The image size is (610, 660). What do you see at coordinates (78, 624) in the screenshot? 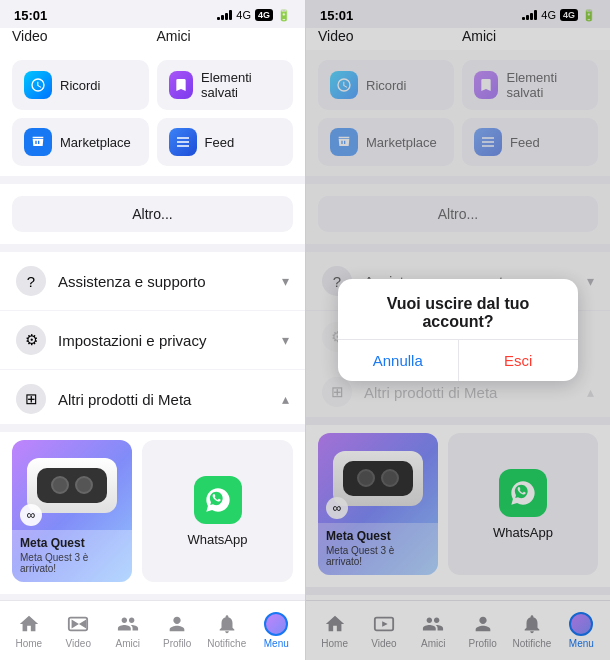
I see `video-icon-left` at bounding box center [78, 624].